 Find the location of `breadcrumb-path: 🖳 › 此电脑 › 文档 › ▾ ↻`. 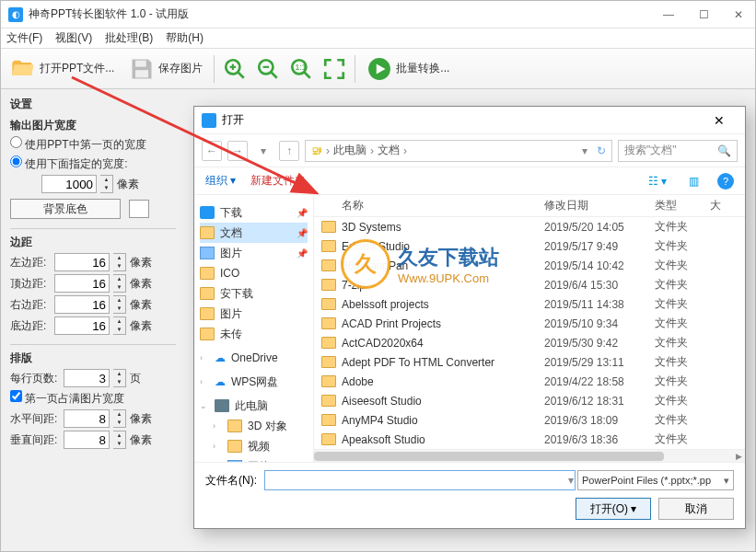

breadcrumb-path: 🖳 › 此电脑 › 文档 › ▾ ↻ is located at coordinates (459, 151).